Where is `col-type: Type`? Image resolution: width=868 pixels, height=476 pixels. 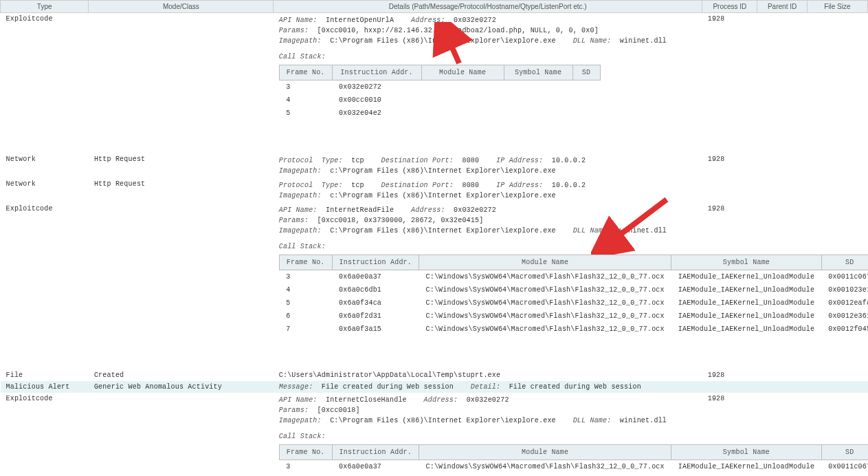
col-type: Type is located at coordinates (45, 7).